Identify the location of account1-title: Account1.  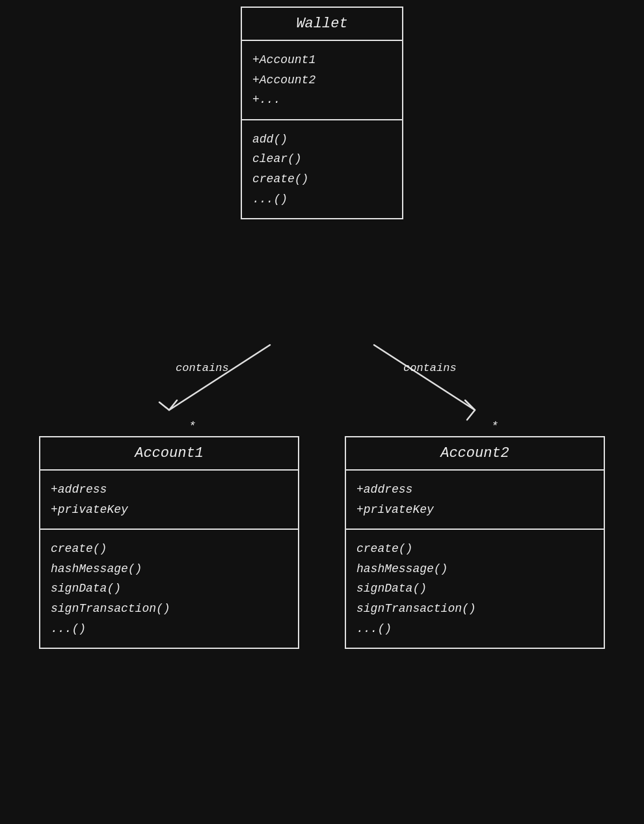
(169, 454).